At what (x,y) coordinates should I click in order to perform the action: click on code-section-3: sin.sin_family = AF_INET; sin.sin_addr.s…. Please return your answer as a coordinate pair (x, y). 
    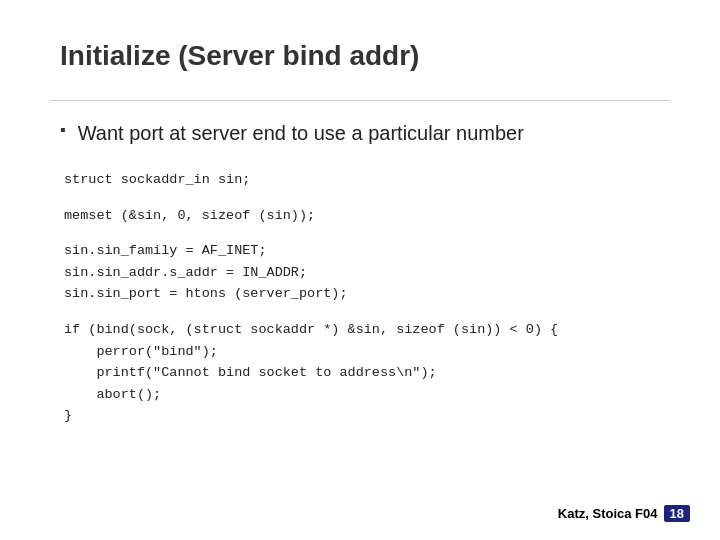
    Looking at the image, I should click on (367, 272).